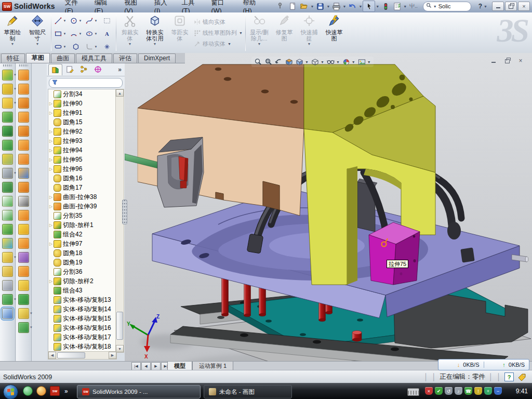 The height and width of the screenshot is (399, 532). Describe the element at coordinates (91, 21) in the screenshot. I see `spline-tool: ▼` at that location.